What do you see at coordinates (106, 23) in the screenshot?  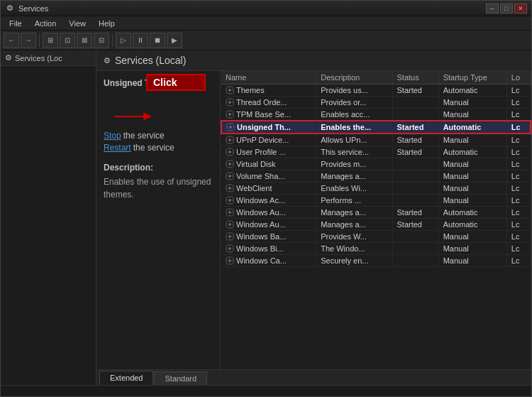 I see `menu-help: Help` at bounding box center [106, 23].